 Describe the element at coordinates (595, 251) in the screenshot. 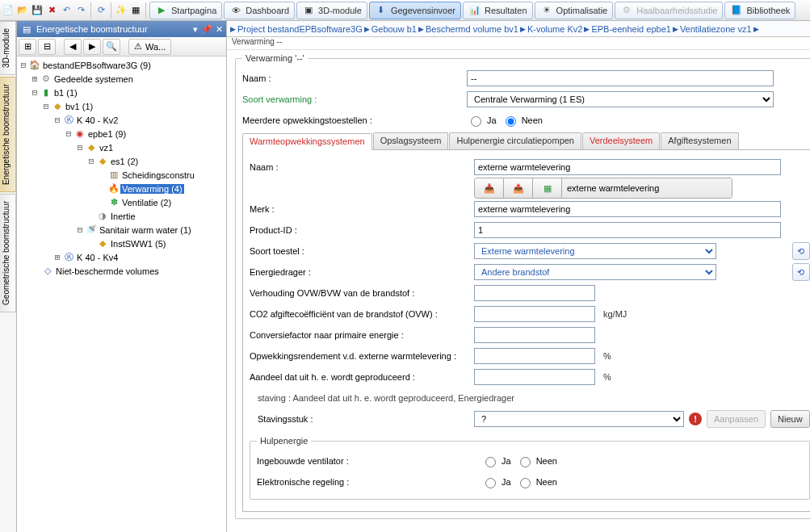

I see `device-type-select: Externe warmtelevering` at that location.